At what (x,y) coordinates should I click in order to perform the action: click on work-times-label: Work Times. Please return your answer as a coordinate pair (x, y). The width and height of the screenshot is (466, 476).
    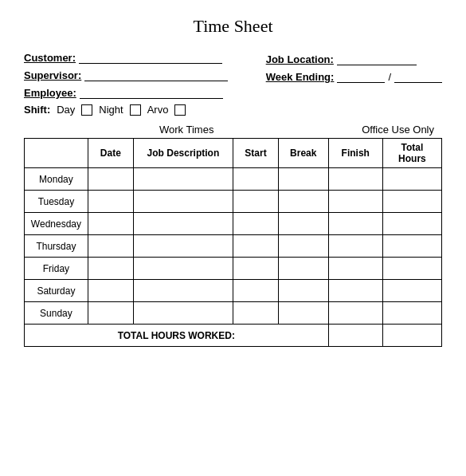
    Looking at the image, I should click on (186, 129).